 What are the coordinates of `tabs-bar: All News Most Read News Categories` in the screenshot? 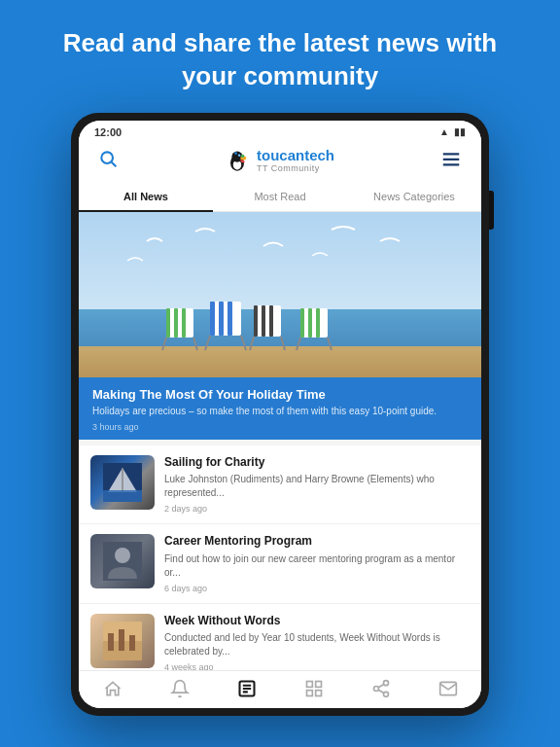 It's located at (280, 197).